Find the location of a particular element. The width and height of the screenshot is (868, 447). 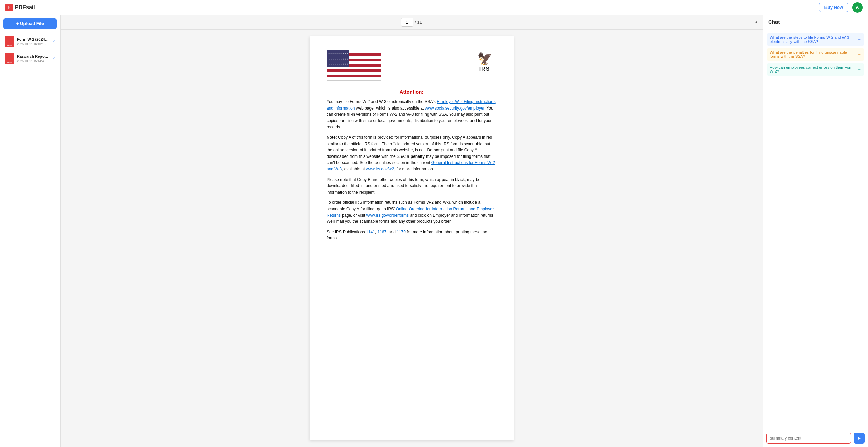

page-input-wrapper: 1 / 11 is located at coordinates (412, 22).